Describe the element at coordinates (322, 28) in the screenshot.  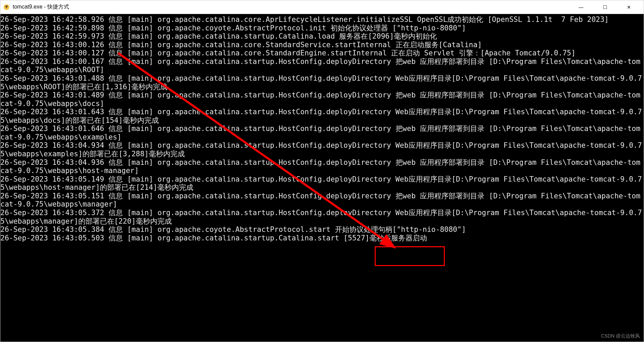
I see `log-line: 26-Sep-2023 16:42:59.898 信息 [main] org.a…` at that location.